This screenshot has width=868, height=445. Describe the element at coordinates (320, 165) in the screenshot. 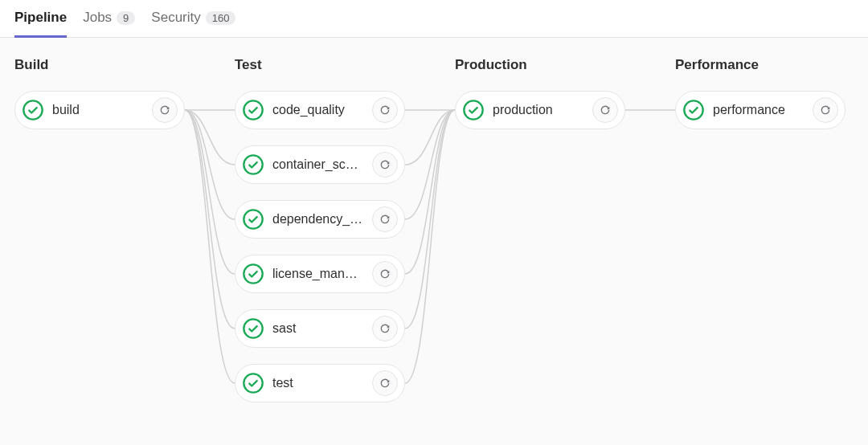

I see `job-container-scanning: container_scanning` at that location.